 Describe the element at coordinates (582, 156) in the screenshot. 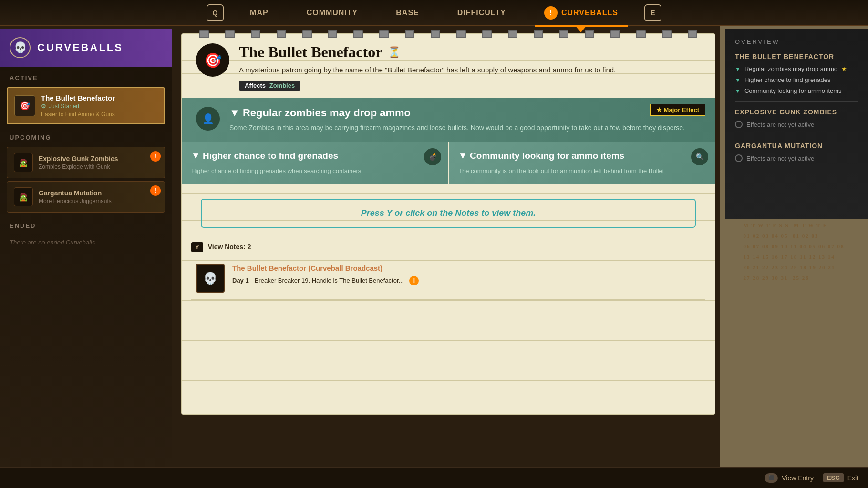

I see `minor-effect-community-title: ▼ Community looking for ammo items` at that location.